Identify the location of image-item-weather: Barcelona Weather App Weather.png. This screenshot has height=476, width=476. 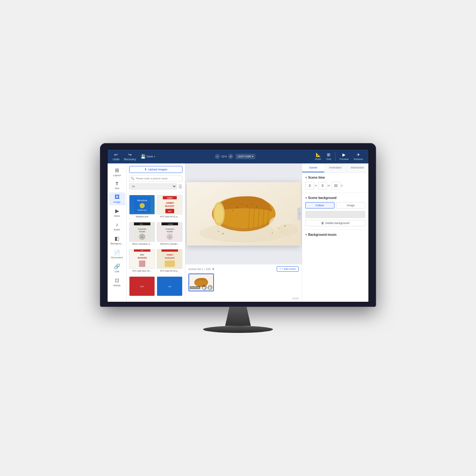
(142, 208).